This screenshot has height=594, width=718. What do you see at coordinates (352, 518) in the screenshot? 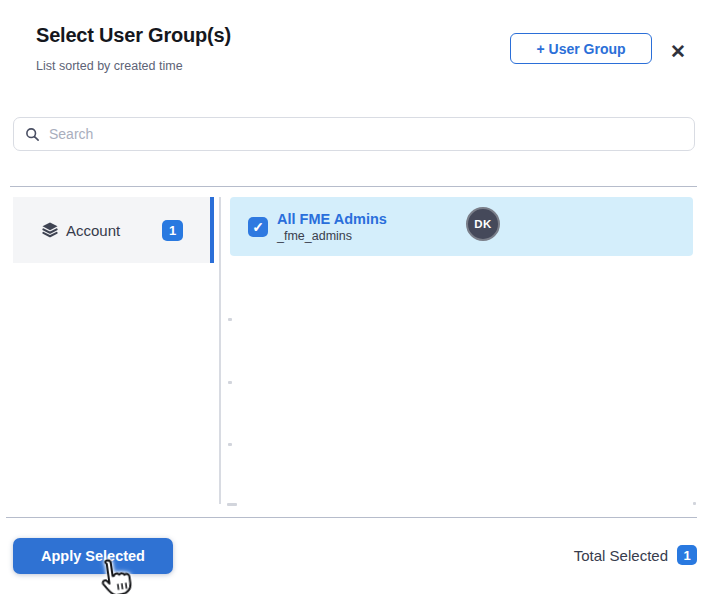
I see `footer-divider` at bounding box center [352, 518].